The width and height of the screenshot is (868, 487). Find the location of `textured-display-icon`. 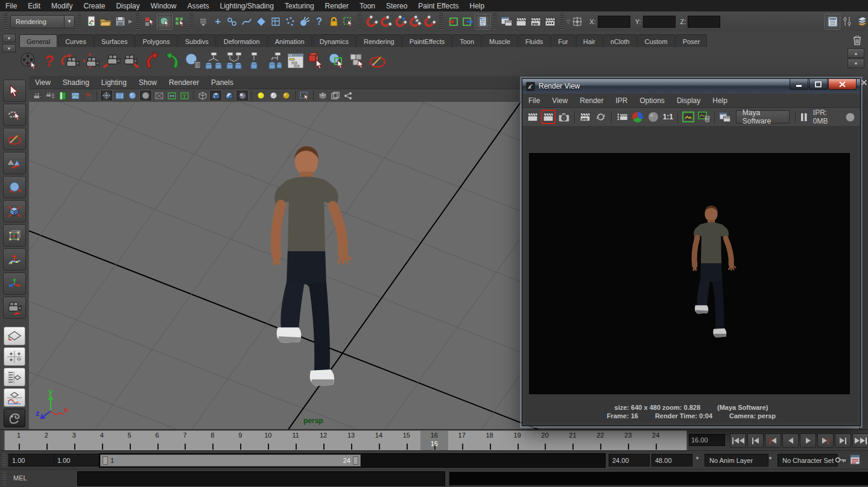

textured-display-icon is located at coordinates (229, 95).